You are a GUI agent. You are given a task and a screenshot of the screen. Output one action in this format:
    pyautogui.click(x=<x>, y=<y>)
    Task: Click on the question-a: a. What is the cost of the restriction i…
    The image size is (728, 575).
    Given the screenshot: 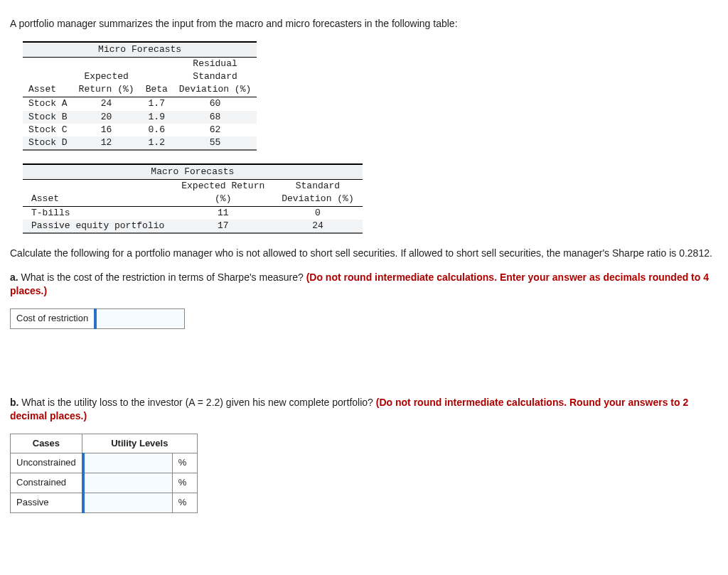 What is the action you would take?
    pyautogui.click(x=364, y=284)
    